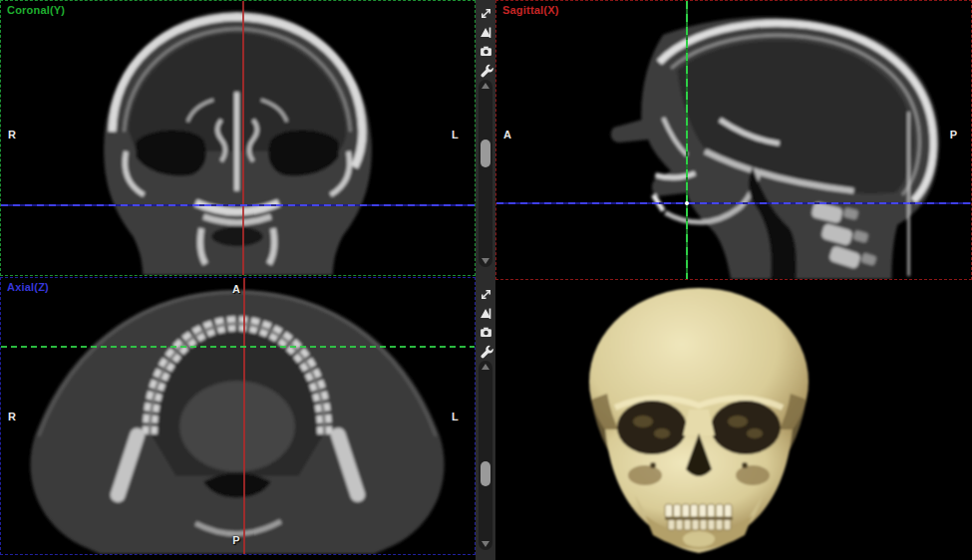  I want to click on axial-scroll-down-arrow, so click(486, 544).